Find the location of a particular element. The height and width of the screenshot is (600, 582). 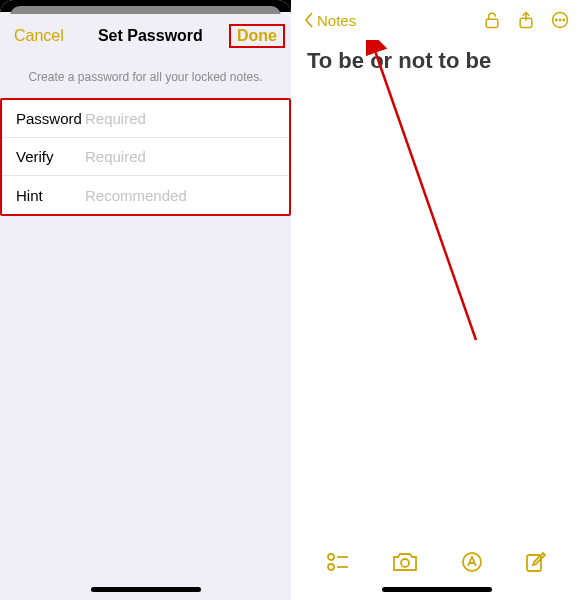

compose-icon is located at coordinates (536, 562).